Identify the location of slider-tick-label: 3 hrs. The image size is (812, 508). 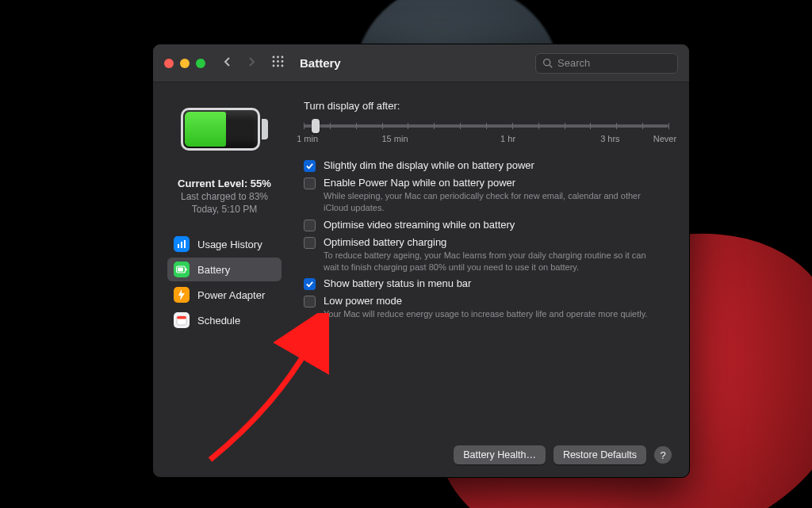
(610, 139).